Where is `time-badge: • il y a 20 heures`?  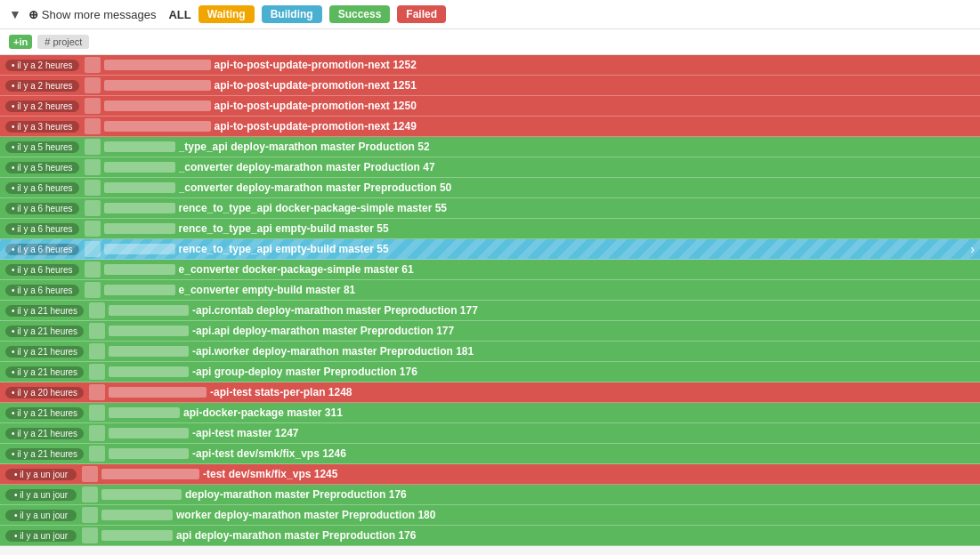 time-badge: • il y a 20 heures is located at coordinates (45, 393).